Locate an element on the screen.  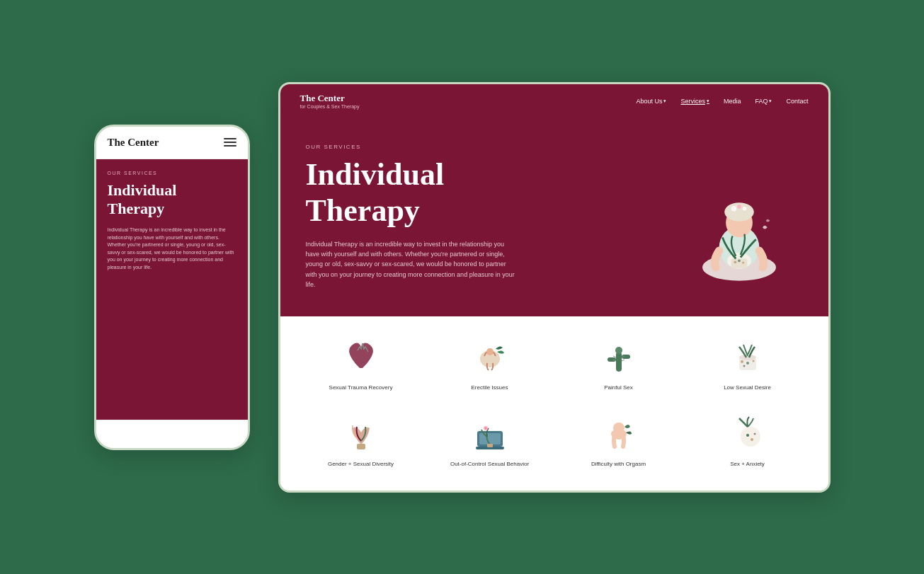
nav-link-media: Media is located at coordinates (732, 101).